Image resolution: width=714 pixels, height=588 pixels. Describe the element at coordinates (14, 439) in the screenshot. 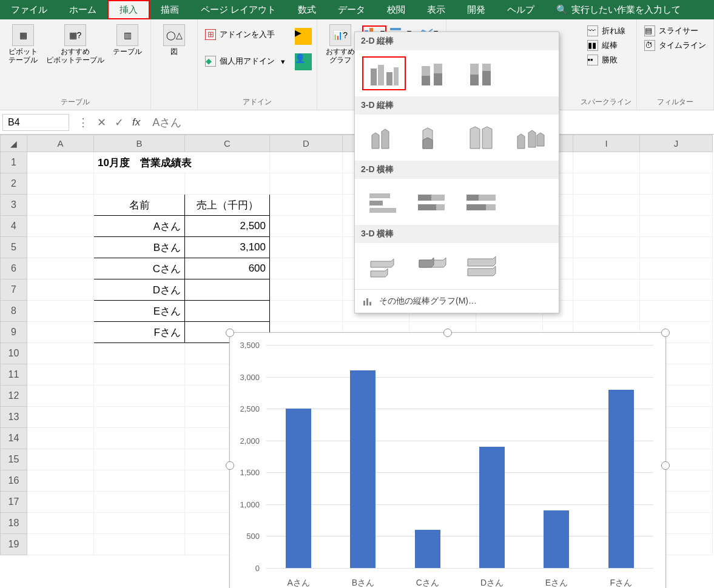

I see `row-14: 14` at that location.